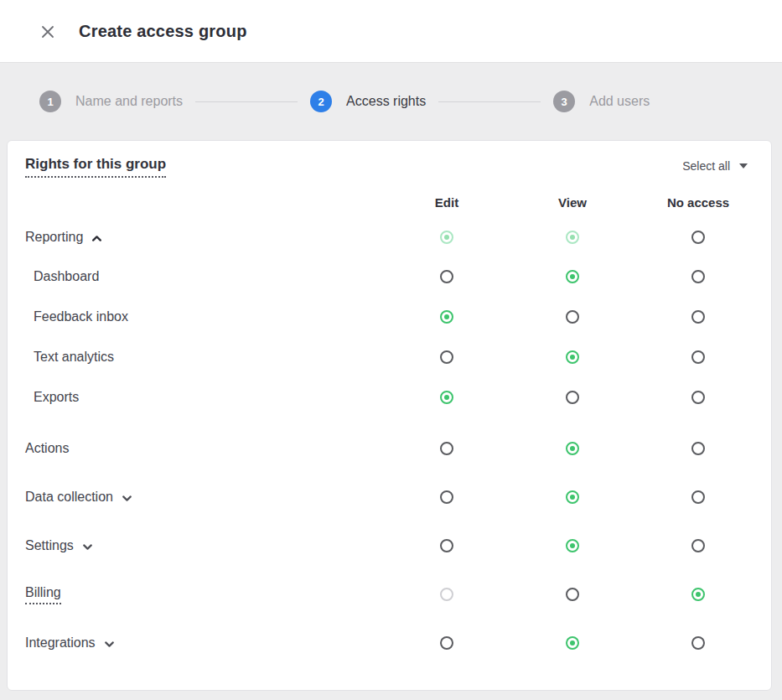 The width and height of the screenshot is (782, 700). I want to click on table-row-settings: Settings, so click(393, 546).